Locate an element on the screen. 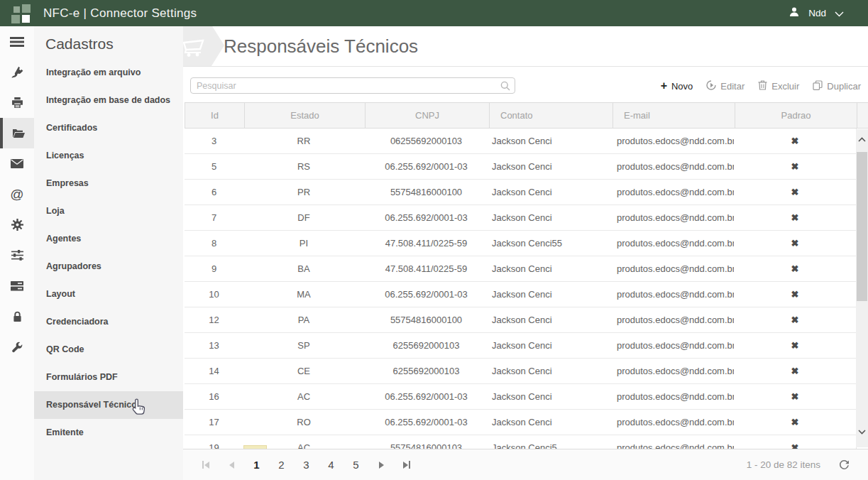 The height and width of the screenshot is (480, 868). menu-toggle-button is located at coordinates (17, 41).